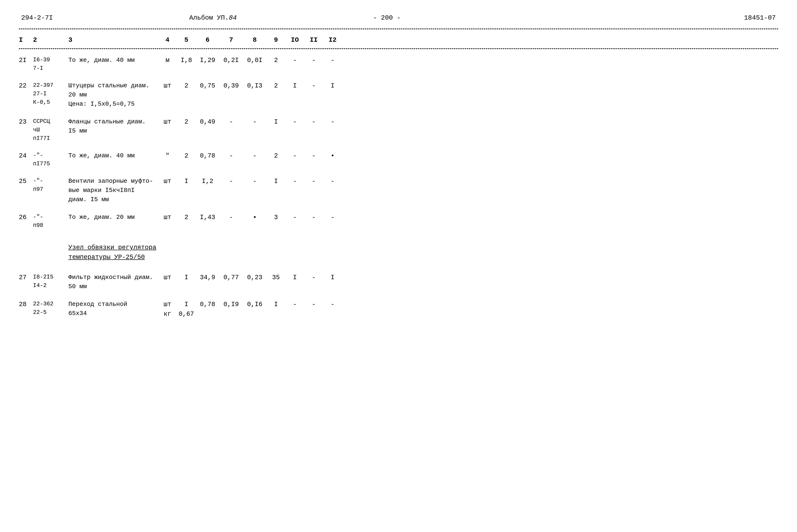 The height and width of the screenshot is (532, 797). I want to click on section-title: Узел обвязки регуляторатемпературы УР-25…, so click(205, 251).